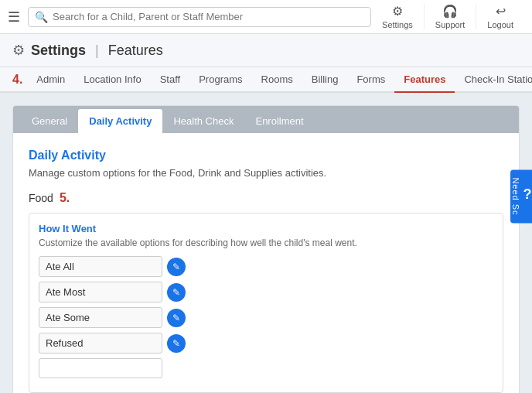 Image resolution: width=532 pixels, height=393 pixels. Describe the element at coordinates (51, 80) in the screenshot. I see `tab-admin: Admin` at that location.